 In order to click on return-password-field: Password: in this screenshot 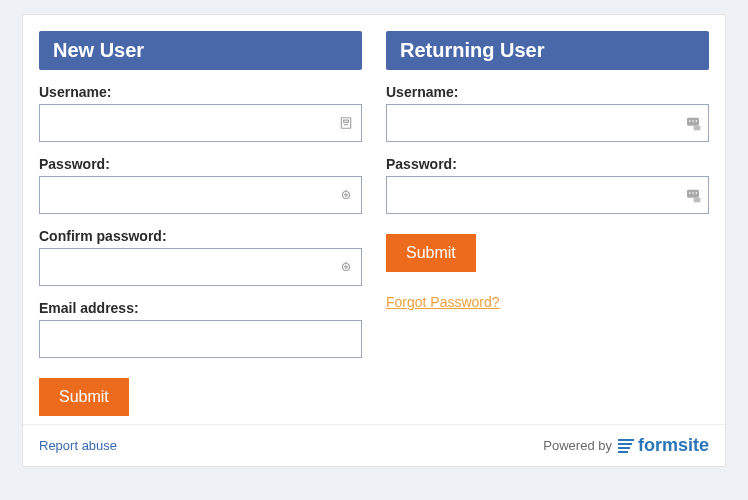, I will do `click(548, 185)`.